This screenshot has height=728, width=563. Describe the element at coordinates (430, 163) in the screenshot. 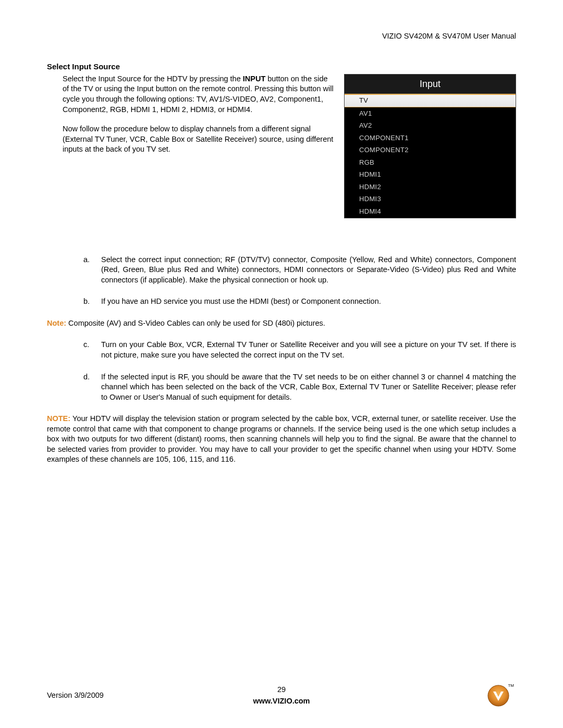

I see `input-option-rgb: RGB` at that location.